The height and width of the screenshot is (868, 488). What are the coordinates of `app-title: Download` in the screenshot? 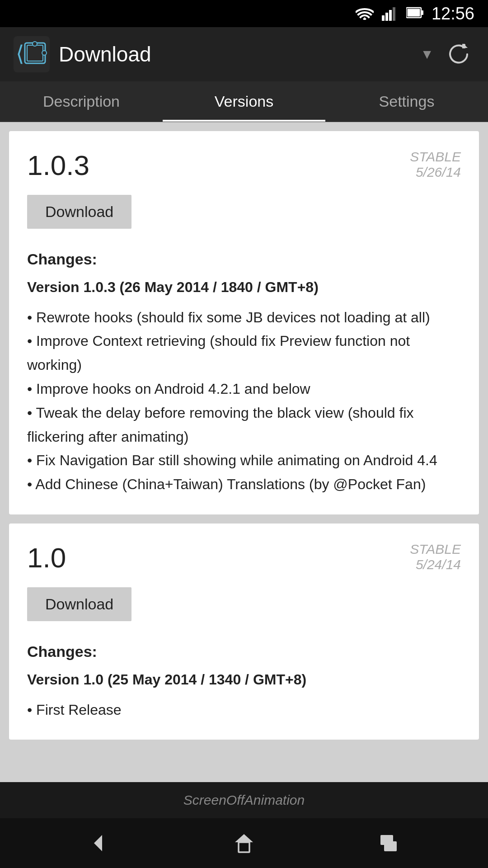 It's located at (239, 54).